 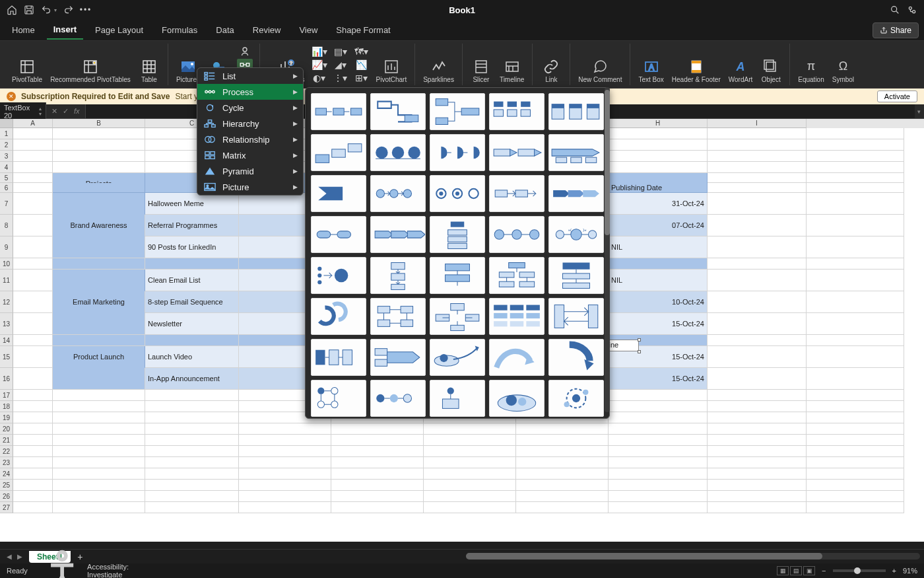 I want to click on gallery-scrollbar, so click(x=607, y=250).